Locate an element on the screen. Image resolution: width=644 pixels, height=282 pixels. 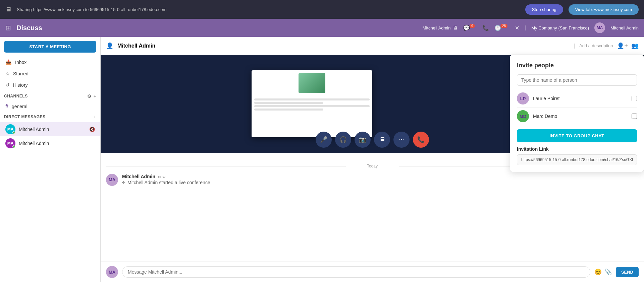
sidebar: START A MEETING 📥 Inbox ☆ Starred ↺ Hist… is located at coordinates (50, 159).